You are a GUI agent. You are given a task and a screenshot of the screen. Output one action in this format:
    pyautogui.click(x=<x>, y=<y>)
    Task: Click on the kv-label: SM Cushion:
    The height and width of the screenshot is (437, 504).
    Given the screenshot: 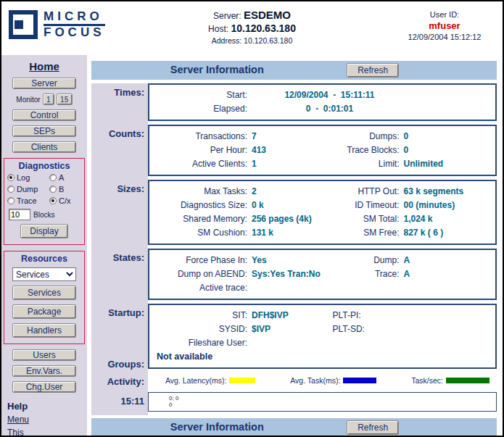 What is the action you would take?
    pyautogui.click(x=203, y=233)
    